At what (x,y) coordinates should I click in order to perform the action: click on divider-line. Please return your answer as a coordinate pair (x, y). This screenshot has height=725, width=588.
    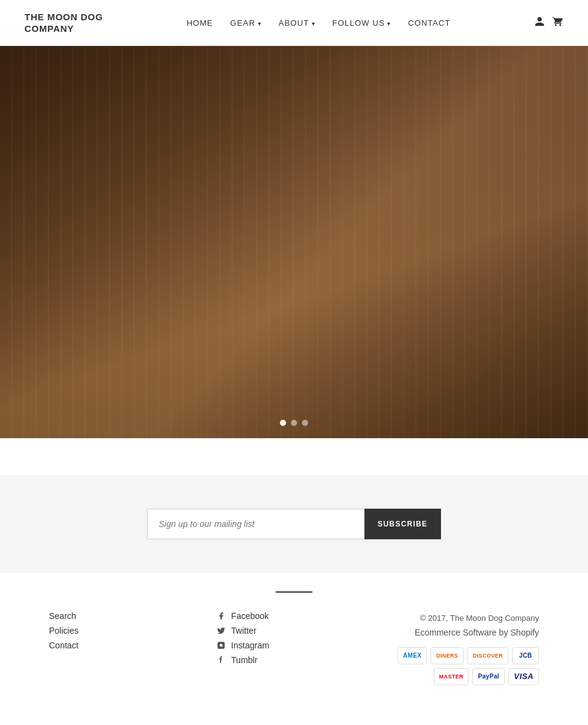
    Looking at the image, I should click on (294, 592).